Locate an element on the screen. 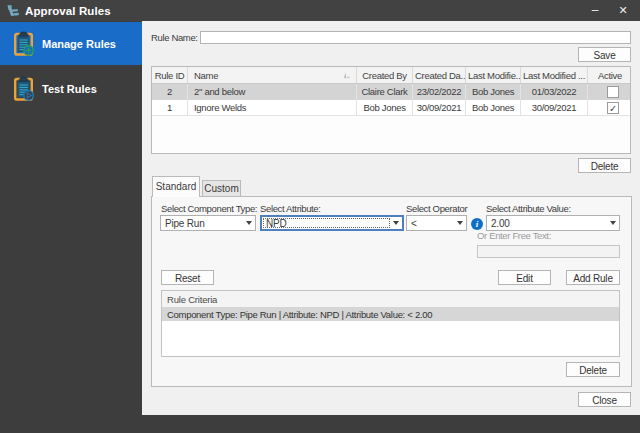 The height and width of the screenshot is (433, 640). table-row-selected: 2 2" and below Claire Clark 23/02/2022 B… is located at coordinates (391, 92).